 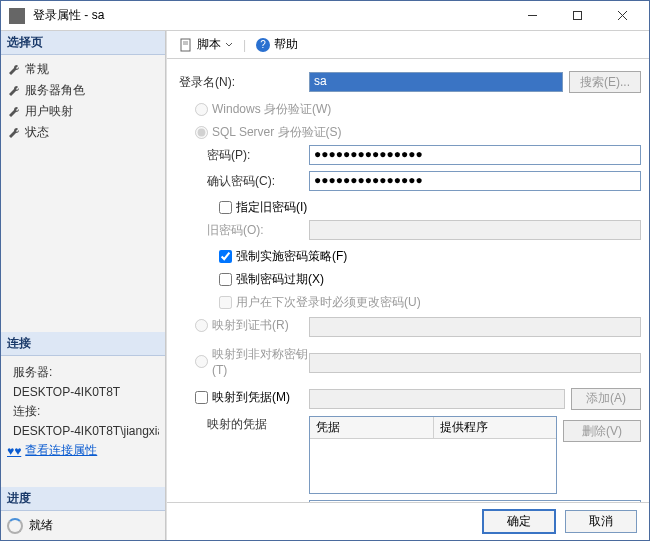 What do you see at coordinates (83, 392) in the screenshot?
I see `server-value: DESKTOP-4IK0T8T` at bounding box center [83, 392].